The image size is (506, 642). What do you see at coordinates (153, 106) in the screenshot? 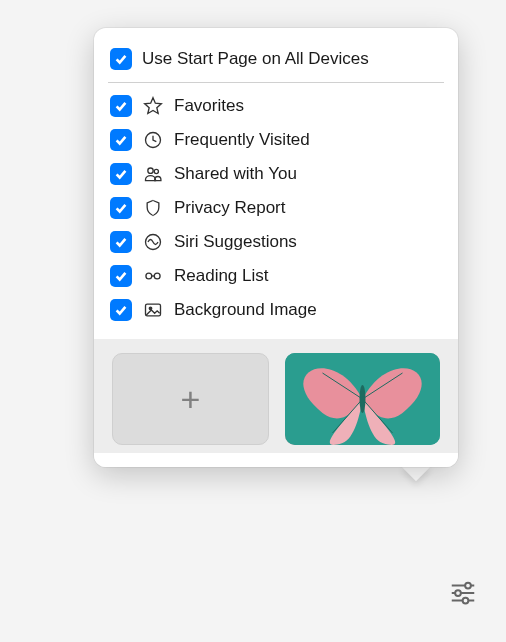
I see `star-icon` at bounding box center [153, 106].